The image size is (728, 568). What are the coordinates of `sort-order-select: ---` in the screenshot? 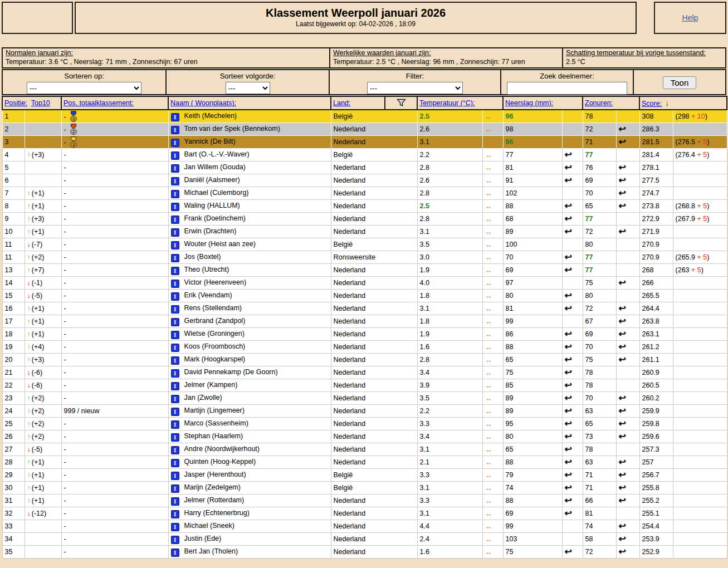 It's located at (248, 88).